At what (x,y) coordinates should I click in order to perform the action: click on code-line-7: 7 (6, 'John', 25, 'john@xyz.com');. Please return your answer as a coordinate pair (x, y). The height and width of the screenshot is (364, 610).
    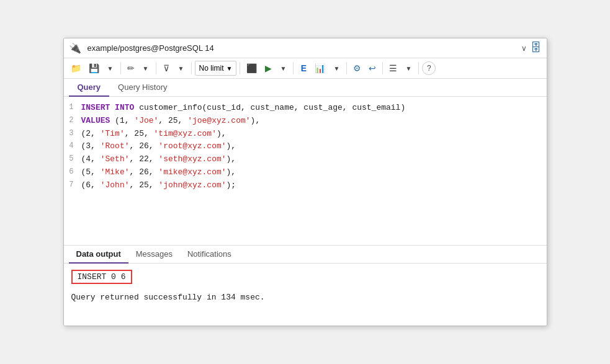
    Looking at the image, I should click on (305, 186).